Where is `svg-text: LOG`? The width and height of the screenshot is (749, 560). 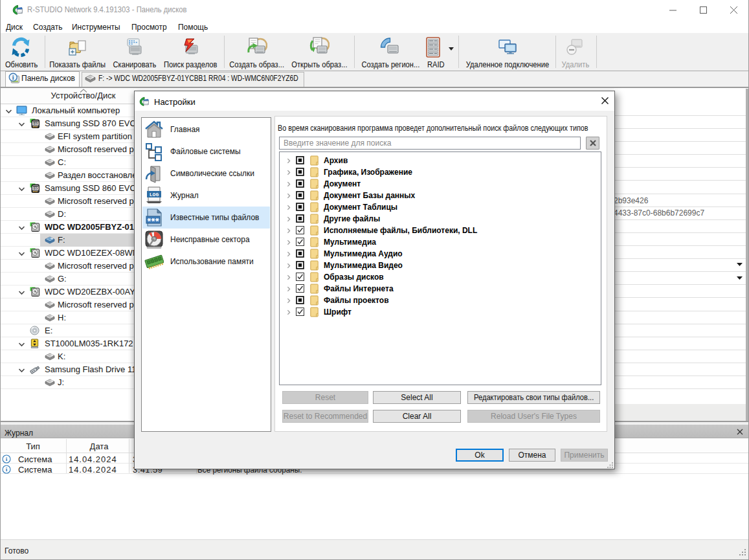
svg-text: LOG is located at coordinates (154, 194).